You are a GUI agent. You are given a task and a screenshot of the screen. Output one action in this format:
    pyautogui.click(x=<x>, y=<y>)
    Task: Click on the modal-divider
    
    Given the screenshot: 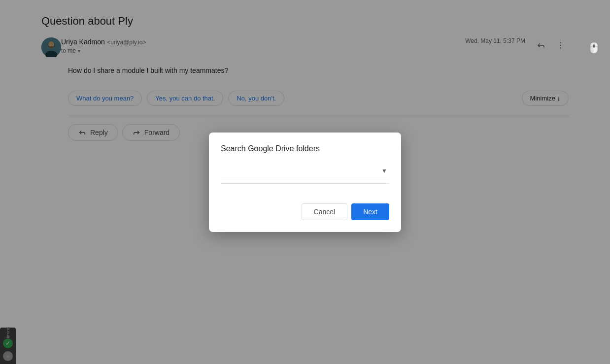 What is the action you would take?
    pyautogui.click(x=305, y=183)
    